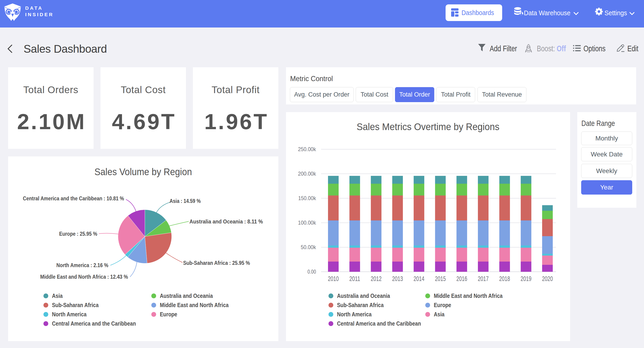  I want to click on svg-text: 2012, so click(376, 279).